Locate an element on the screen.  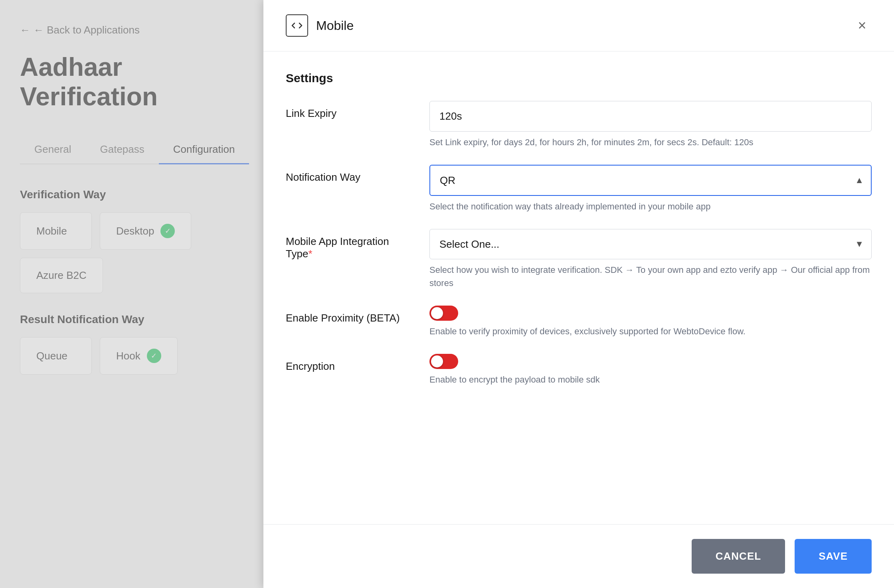
encryption-row: Encryption Enable to encrypt the payload… is located at coordinates (579, 370).